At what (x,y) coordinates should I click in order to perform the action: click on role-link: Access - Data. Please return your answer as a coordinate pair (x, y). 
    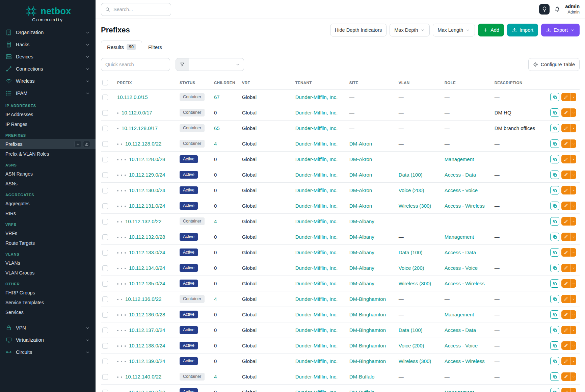
    Looking at the image, I should click on (460, 253).